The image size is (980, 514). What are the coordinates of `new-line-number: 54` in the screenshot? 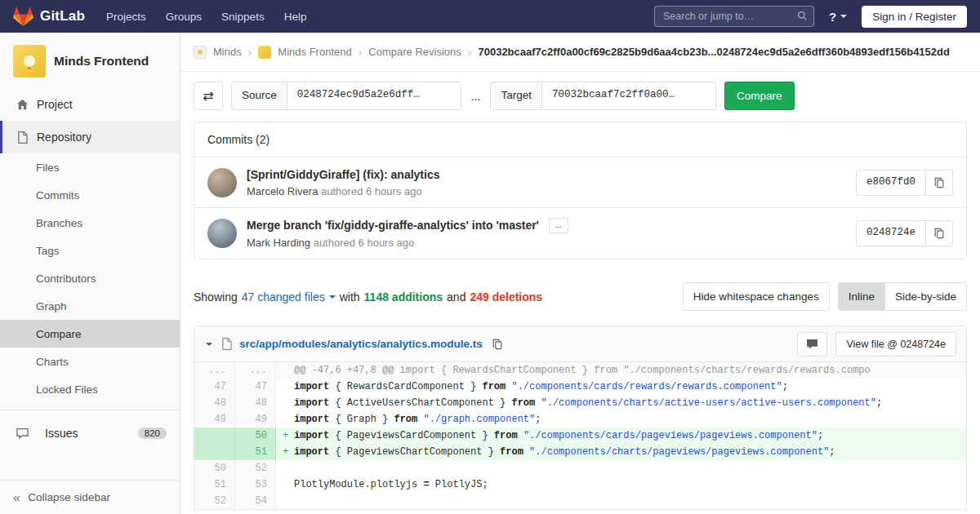 It's located at (256, 501).